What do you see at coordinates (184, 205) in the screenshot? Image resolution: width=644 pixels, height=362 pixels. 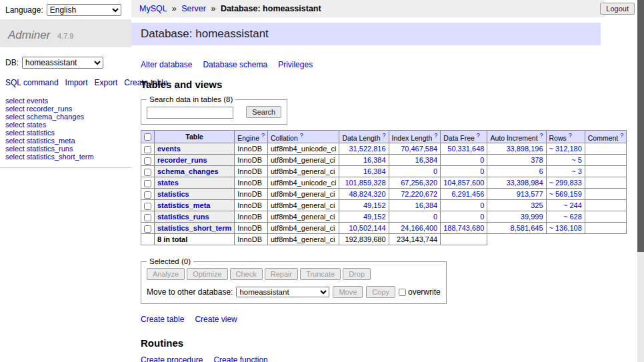 I see `table-name-link: statistics_meta` at bounding box center [184, 205].